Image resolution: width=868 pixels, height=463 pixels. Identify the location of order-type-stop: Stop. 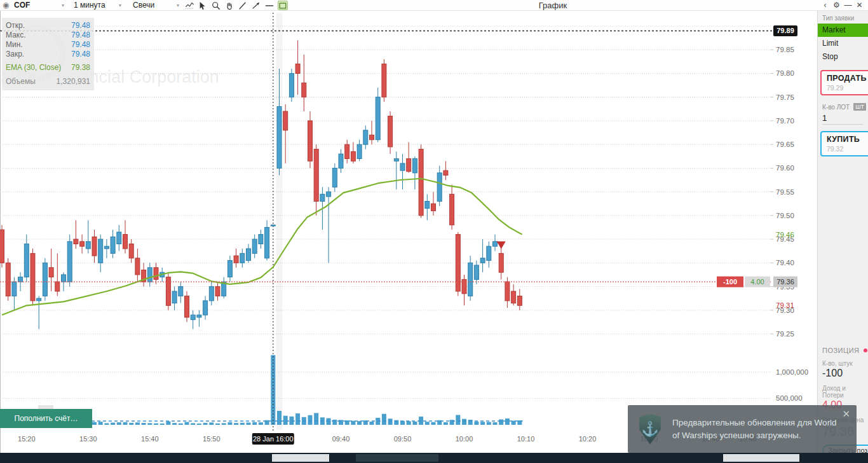
(843, 57).